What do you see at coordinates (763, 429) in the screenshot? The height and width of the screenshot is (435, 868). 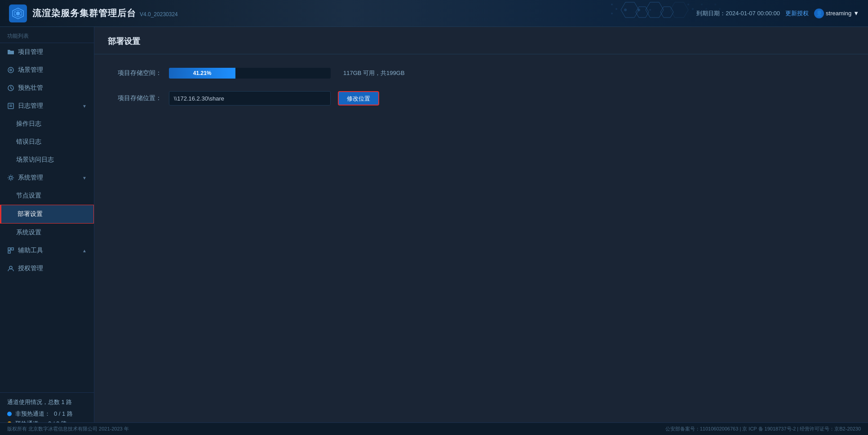 I see `icp-text: 公安部备案号：11010602006763 | 京 ICP 备 19018737…` at bounding box center [763, 429].